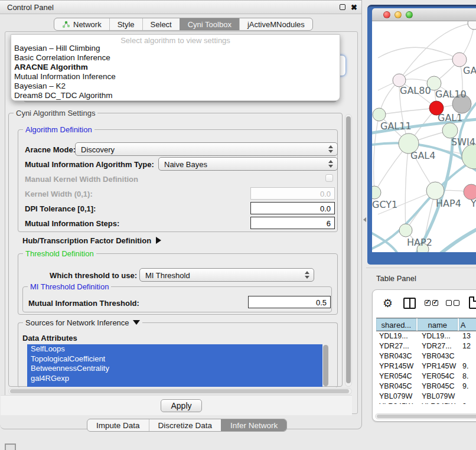  Describe the element at coordinates (50, 338) in the screenshot. I see `data-attributes-label: Data Attributes` at that location.